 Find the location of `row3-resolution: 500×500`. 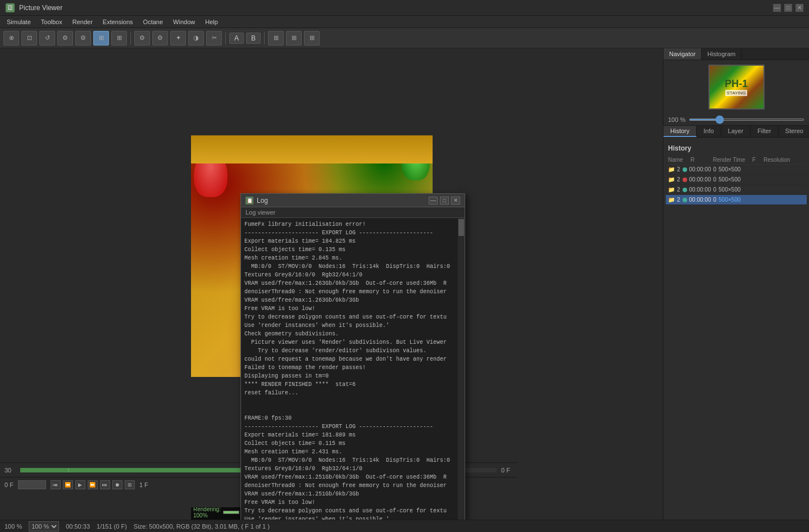

row3-resolution: 500×500 is located at coordinates (729, 190).